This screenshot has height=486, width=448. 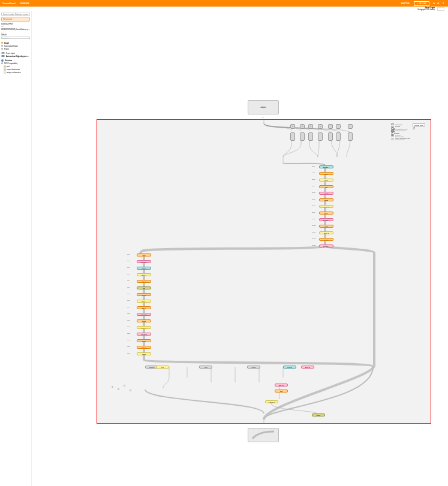 What do you see at coordinates (16, 35) in the screenshot?
I see `tag-value: Default` at bounding box center [16, 35].